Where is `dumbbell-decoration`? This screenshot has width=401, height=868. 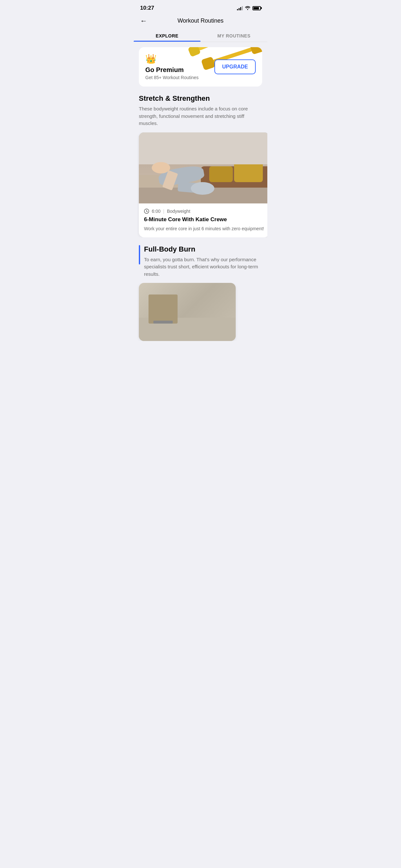 dumbbell-decoration is located at coordinates (212, 50).